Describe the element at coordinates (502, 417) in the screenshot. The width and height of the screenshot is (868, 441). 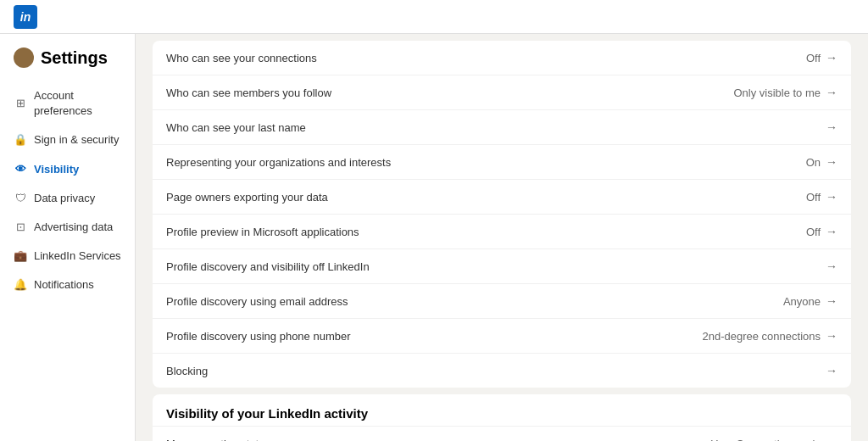
I see `visibility-activity-section: Visibility of your LinkedIn activity Man…` at that location.